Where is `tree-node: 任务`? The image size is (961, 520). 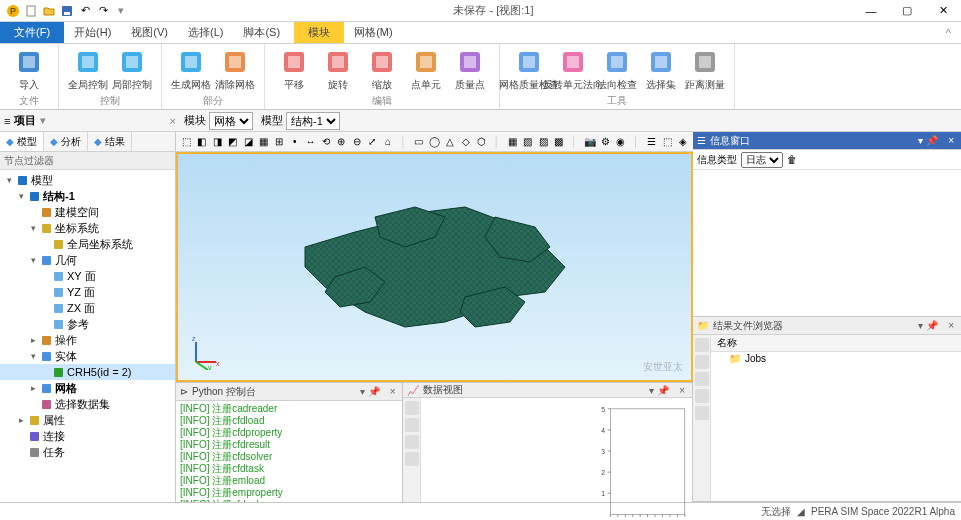
tree-node: 任务 is located at coordinates (88, 452).